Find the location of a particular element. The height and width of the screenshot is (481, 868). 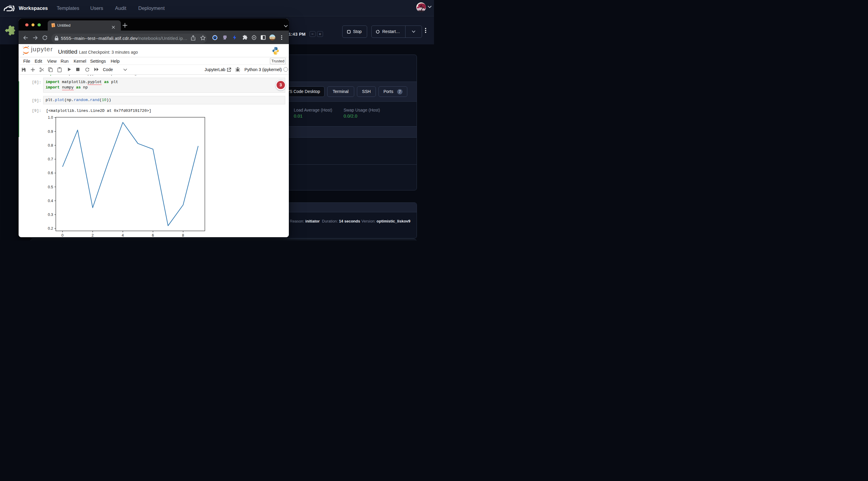

svg-text: jupyter is located at coordinates (42, 49).